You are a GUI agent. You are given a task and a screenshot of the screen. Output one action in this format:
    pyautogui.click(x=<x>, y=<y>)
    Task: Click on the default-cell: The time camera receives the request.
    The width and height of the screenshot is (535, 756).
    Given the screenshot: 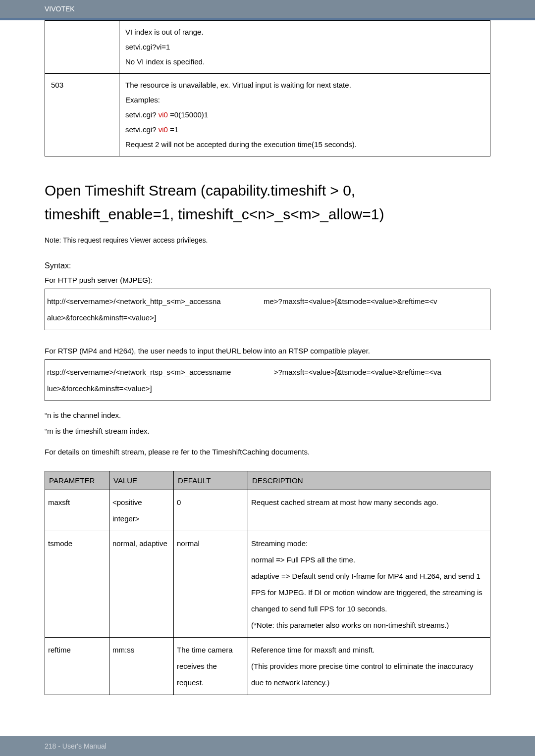 What is the action you would take?
    pyautogui.click(x=211, y=666)
    